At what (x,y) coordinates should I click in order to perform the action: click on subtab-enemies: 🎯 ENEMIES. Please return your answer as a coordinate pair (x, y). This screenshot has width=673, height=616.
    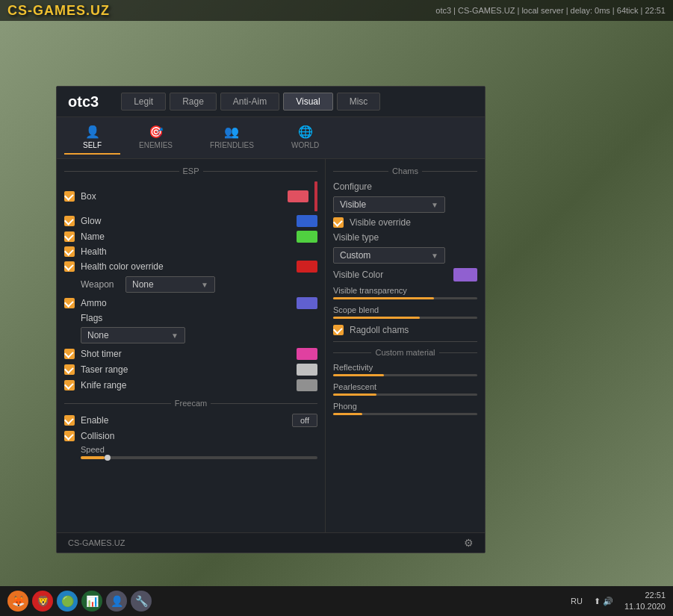
    Looking at the image, I should click on (155, 137).